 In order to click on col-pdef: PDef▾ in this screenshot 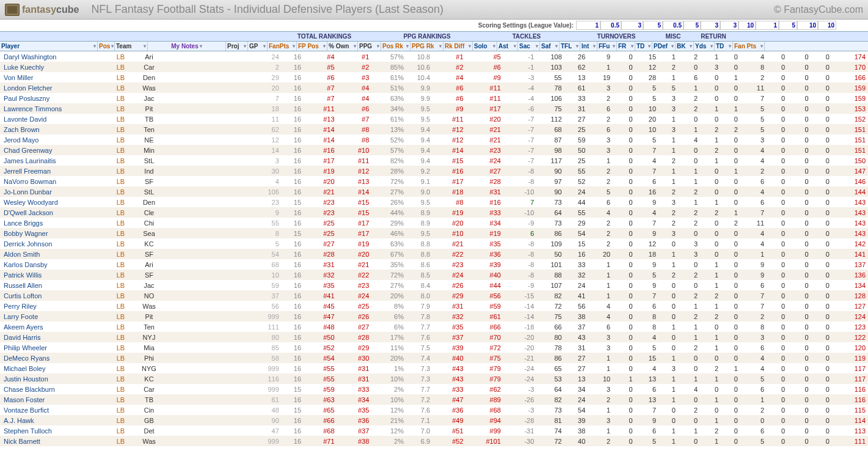, I will do `click(664, 46)`.